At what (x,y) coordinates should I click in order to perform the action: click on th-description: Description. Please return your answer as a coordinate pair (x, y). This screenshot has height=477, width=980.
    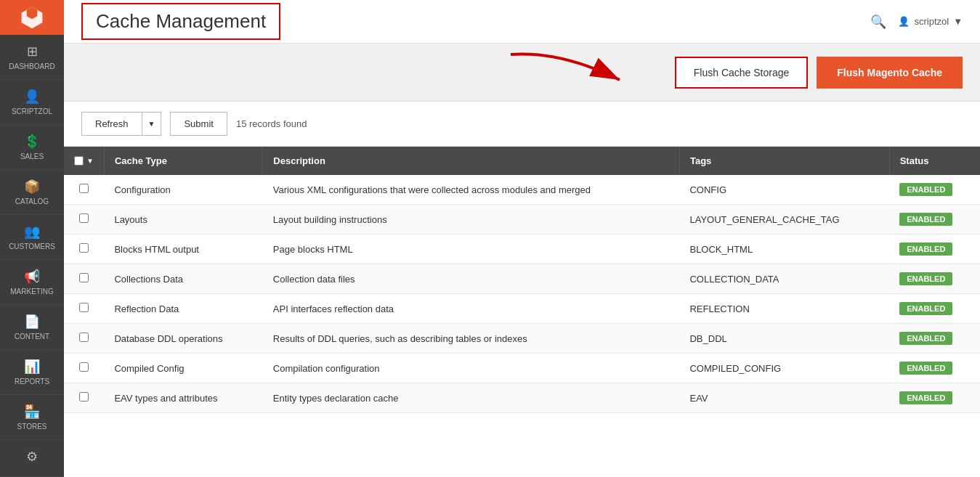
    Looking at the image, I should click on (471, 161).